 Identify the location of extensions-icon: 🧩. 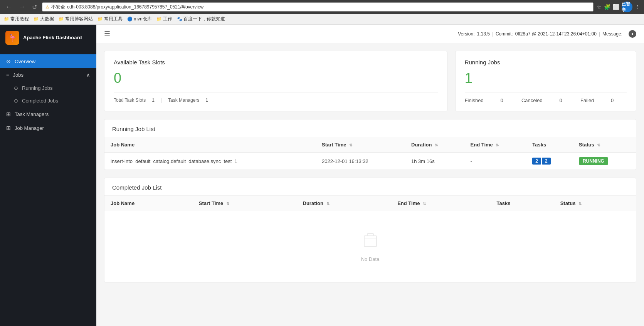
(607, 7).